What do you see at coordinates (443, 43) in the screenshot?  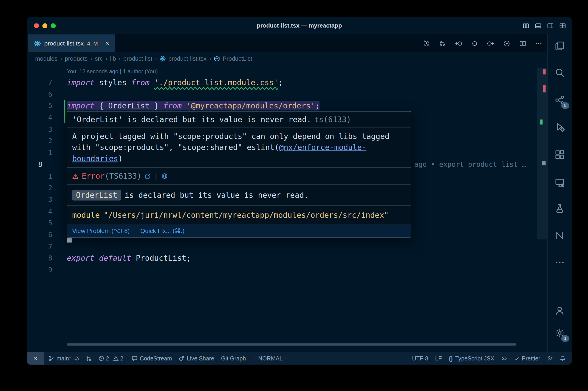 I see `pr-icon` at bounding box center [443, 43].